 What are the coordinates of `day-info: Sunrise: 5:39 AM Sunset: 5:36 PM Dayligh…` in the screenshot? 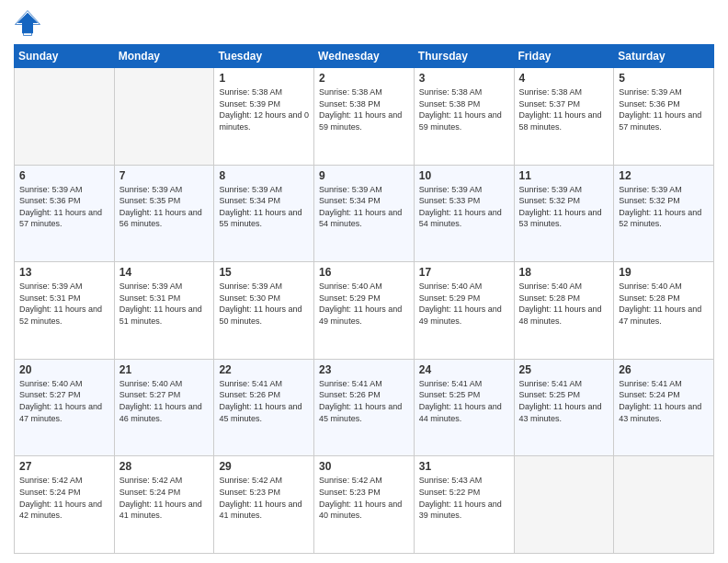 It's located at (664, 109).